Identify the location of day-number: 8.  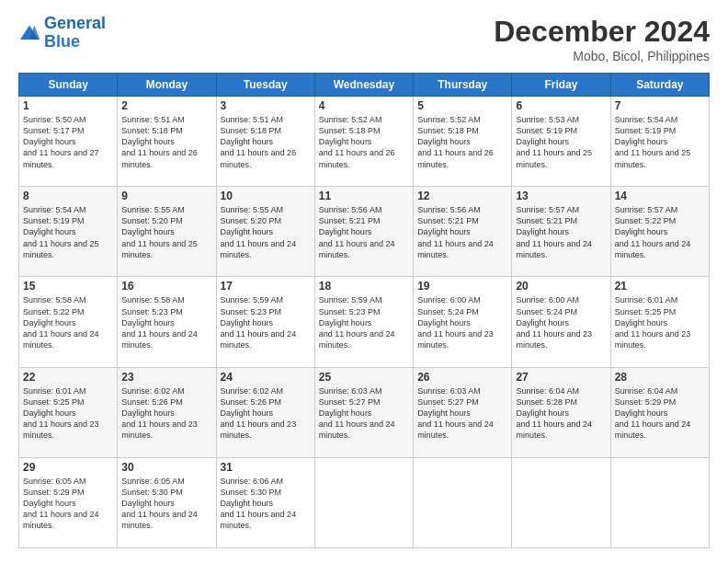
(68, 196).